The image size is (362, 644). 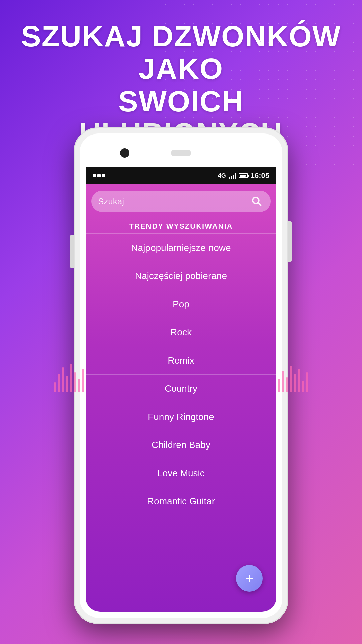 What do you see at coordinates (260, 176) in the screenshot?
I see `status-time: 16:05` at bounding box center [260, 176].